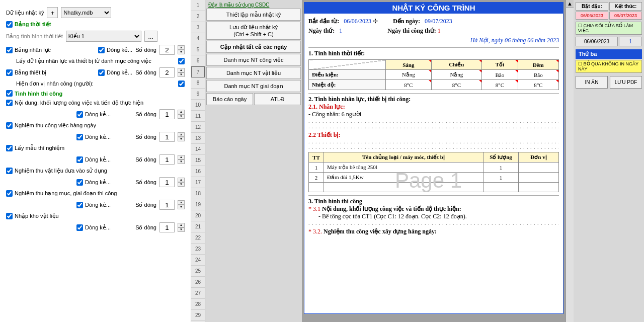 The width and height of the screenshot is (644, 322). What do you see at coordinates (9, 50) in the screenshot?
I see `cb-personnel` at bounding box center [9, 50].